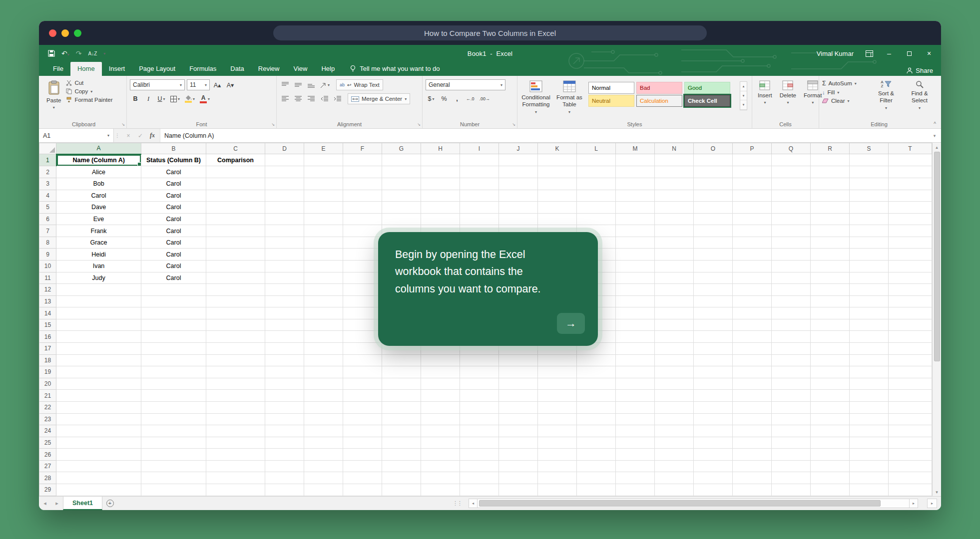  What do you see at coordinates (869, 301) in the screenshot?
I see `cell-S13` at bounding box center [869, 301].